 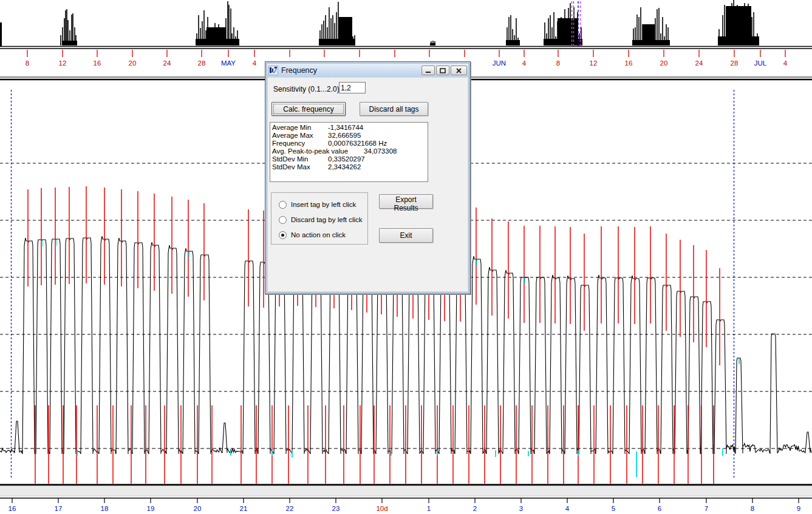 What do you see at coordinates (300, 159) in the screenshot?
I see `result-label: StdDev Min` at bounding box center [300, 159].